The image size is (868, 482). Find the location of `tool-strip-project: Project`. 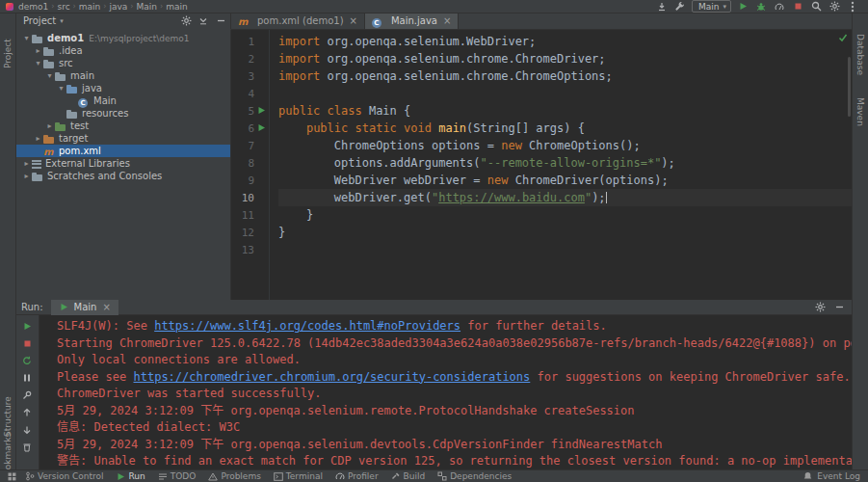

tool-strip-project: Project is located at coordinates (8, 54).